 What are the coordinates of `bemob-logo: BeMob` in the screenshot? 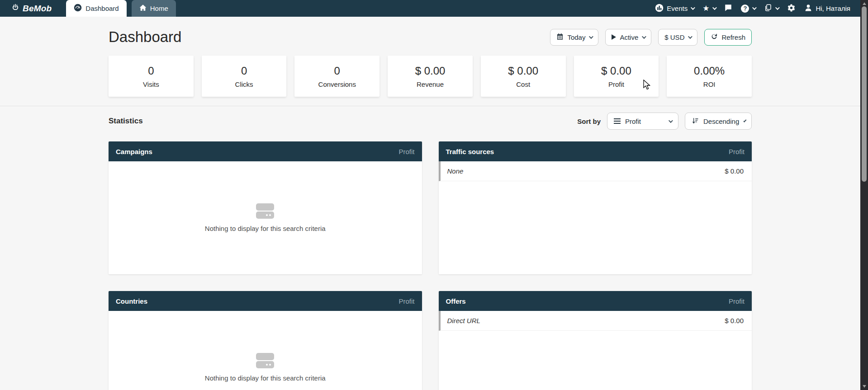 It's located at (31, 8).